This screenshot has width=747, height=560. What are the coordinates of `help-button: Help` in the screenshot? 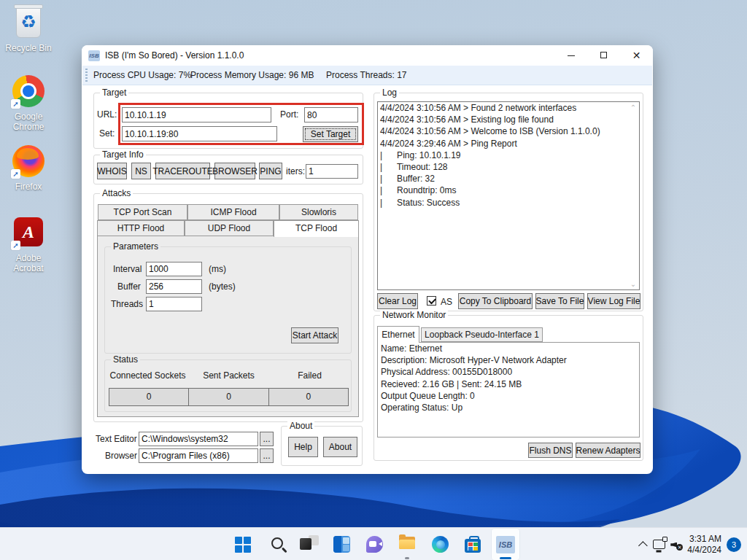 It's located at (303, 447).